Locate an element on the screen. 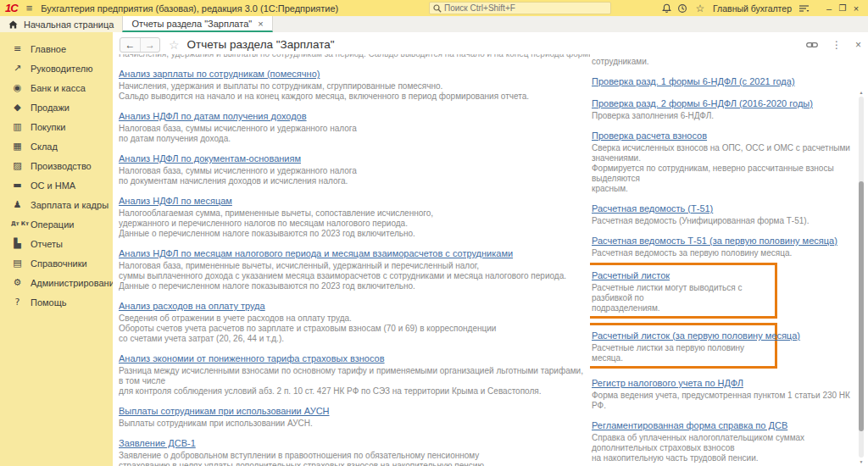 This screenshot has height=466, width=868. report-link: Анализ экономии от пониженного тарифа ст… is located at coordinates (252, 359).